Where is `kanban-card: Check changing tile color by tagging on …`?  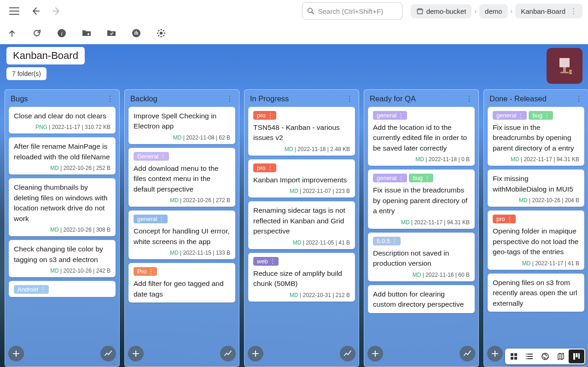
kanban-card: Check changing tile color by tagging on … is located at coordinates (62, 259).